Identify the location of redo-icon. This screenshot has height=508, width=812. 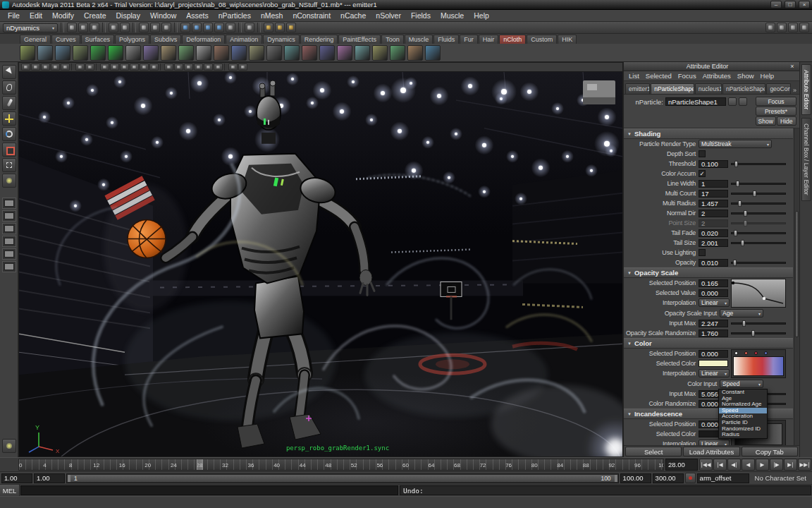
(125, 28).